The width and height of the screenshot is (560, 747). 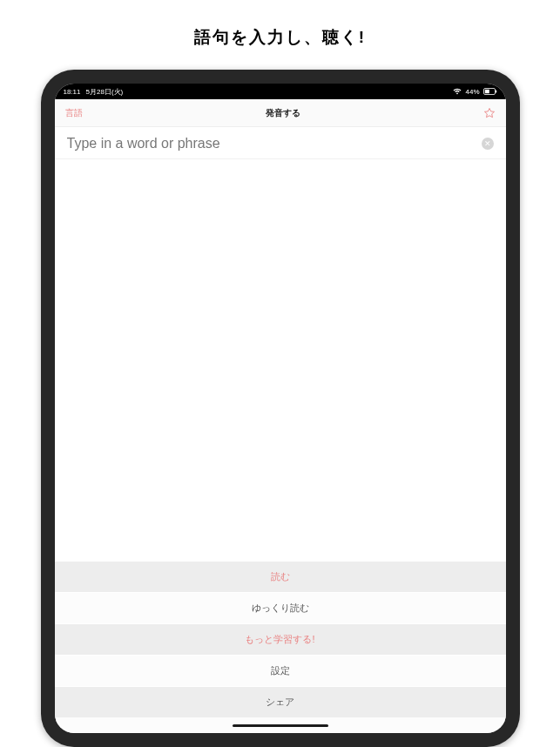 What do you see at coordinates (489, 113) in the screenshot?
I see `favorite-button` at bounding box center [489, 113].